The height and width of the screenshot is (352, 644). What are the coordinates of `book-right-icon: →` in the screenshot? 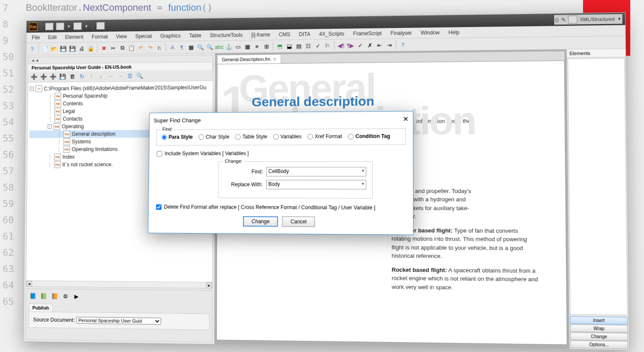 It's located at (121, 76).